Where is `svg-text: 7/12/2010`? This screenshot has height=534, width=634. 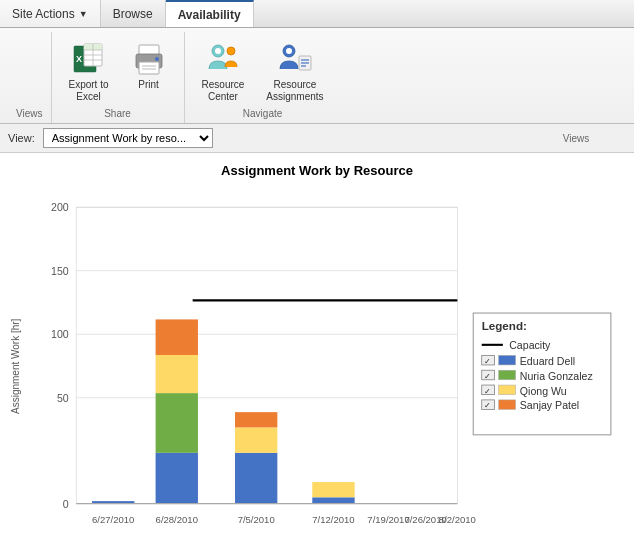 svg-text: 7/12/2010 is located at coordinates (333, 520).